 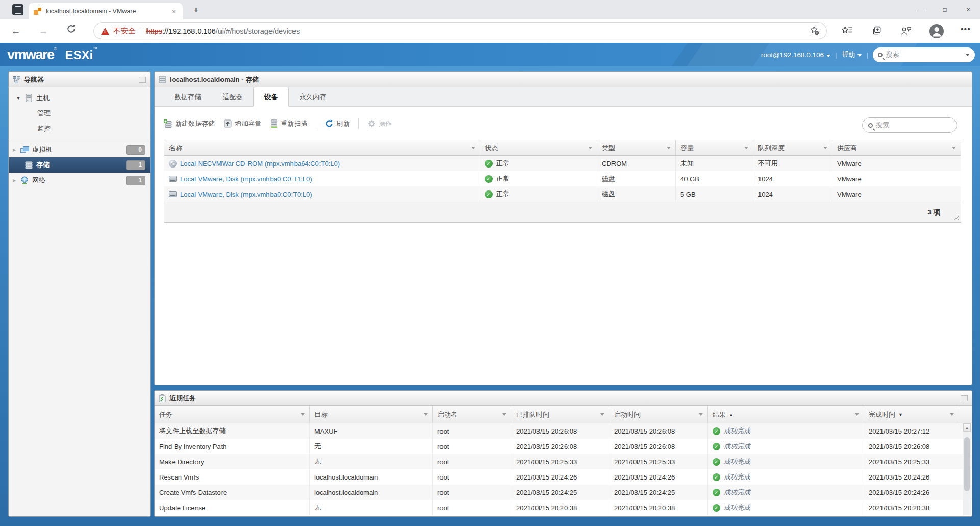 I want to click on url-host: ://192.168.0.106, so click(x=189, y=31).